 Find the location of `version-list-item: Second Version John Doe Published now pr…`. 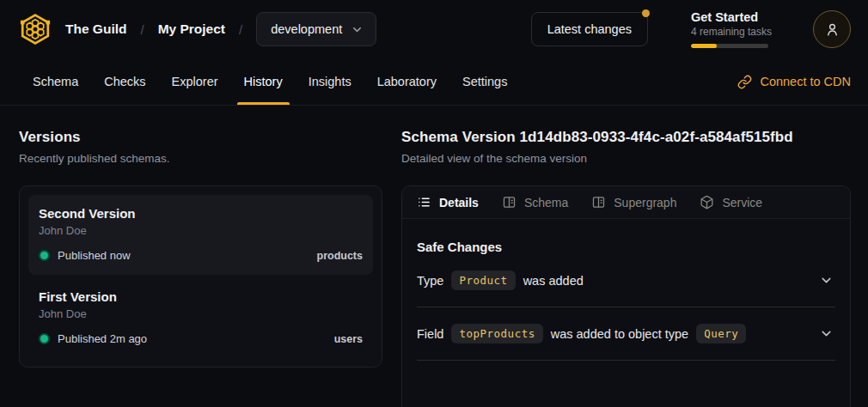

version-list-item: Second Version John Doe Published now pr… is located at coordinates (201, 235).